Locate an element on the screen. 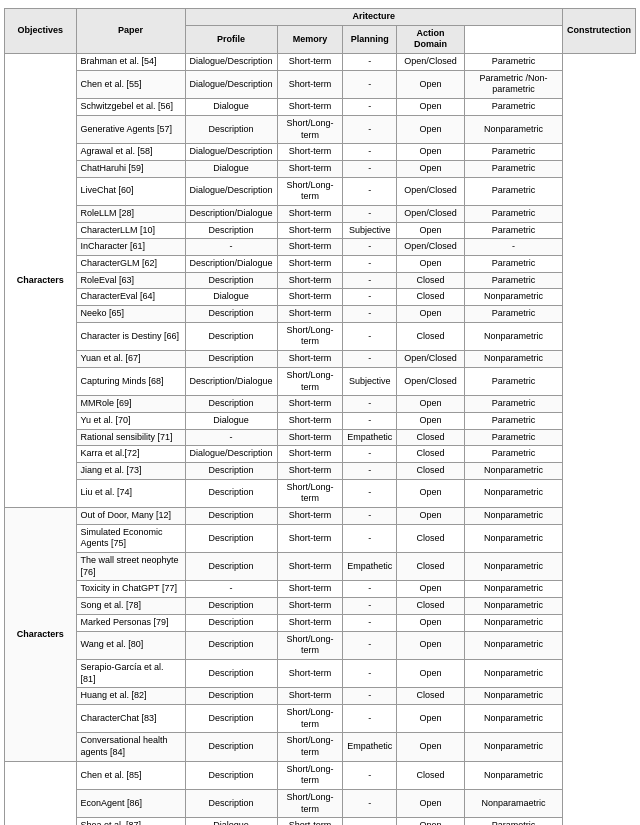 The image size is (640, 825). paper-cell: ChatHaruhi [59] is located at coordinates (130, 168).